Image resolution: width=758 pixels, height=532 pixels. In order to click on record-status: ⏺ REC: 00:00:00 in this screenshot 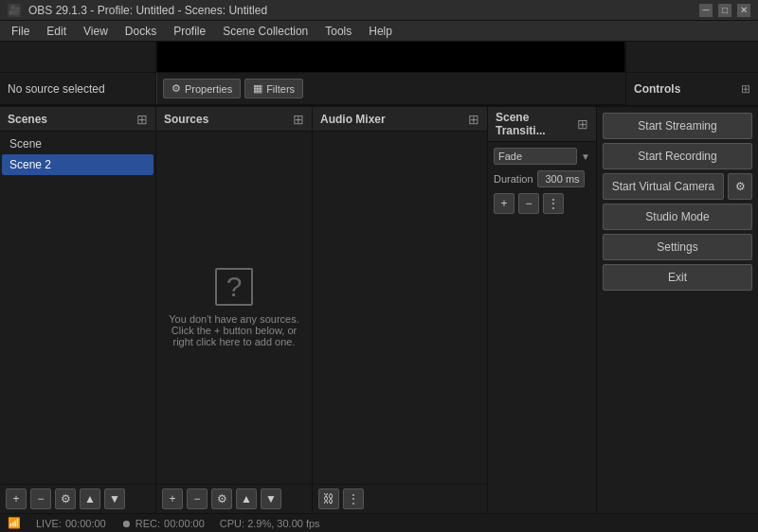, I will do `click(163, 523)`.